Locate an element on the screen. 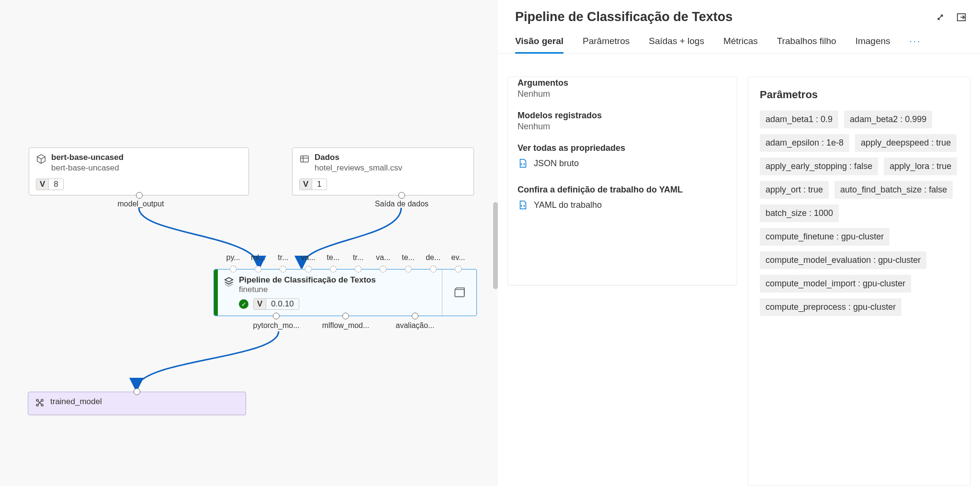 The width and height of the screenshot is (980, 486). param-chip: batch_size : 1000 is located at coordinates (800, 214).